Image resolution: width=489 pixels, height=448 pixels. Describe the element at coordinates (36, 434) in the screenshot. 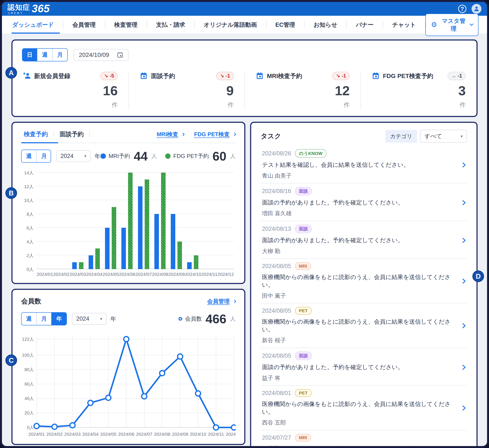

I see `line-chart-xtick-label: 2024/01` at that location.